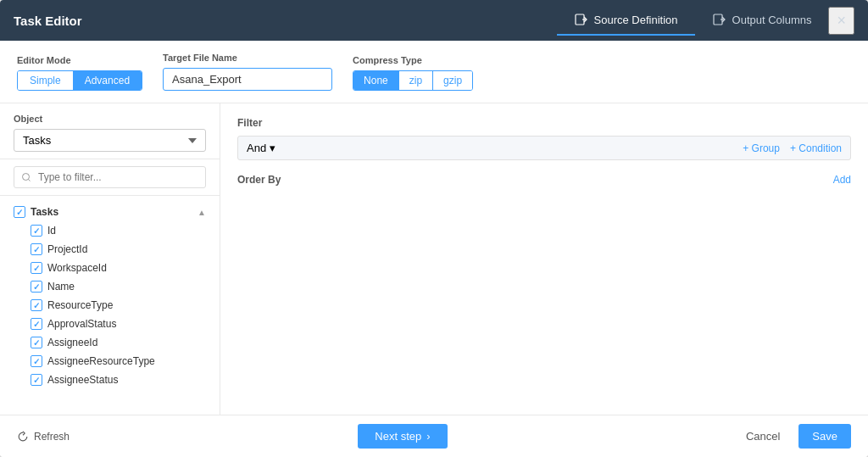  Describe the element at coordinates (107, 81) in the screenshot. I see `advanced-mode-button: Advanced` at that location.